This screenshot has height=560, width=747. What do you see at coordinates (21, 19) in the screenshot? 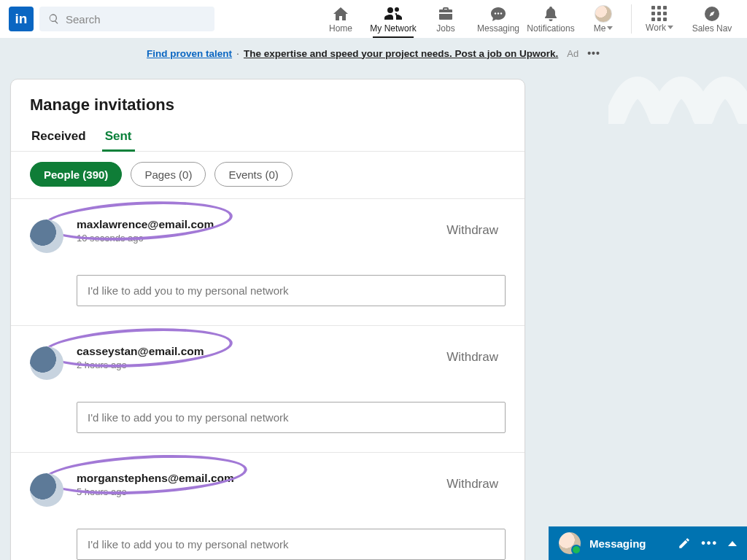
I see `linkedin-logo: in` at bounding box center [21, 19].